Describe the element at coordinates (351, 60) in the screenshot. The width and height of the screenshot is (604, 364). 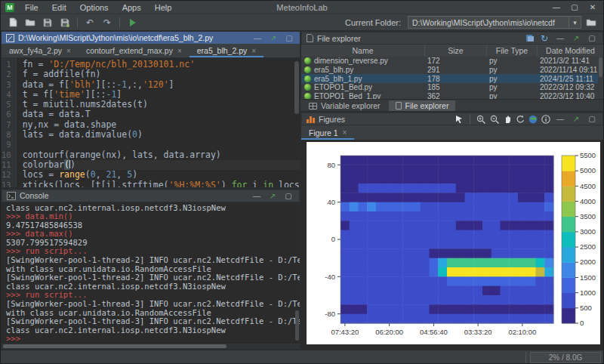
I see `file-name: dimension_reverse.py` at that location.